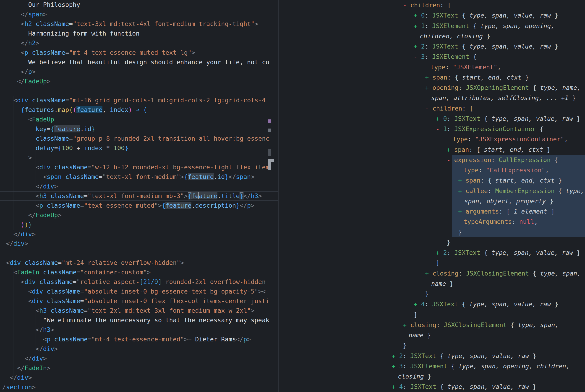 Image resolution: width=585 pixels, height=392 pixels. Describe the element at coordinates (432, 56) in the screenshot. I see `ast-line-6: - 3: JSXElement {` at that location.